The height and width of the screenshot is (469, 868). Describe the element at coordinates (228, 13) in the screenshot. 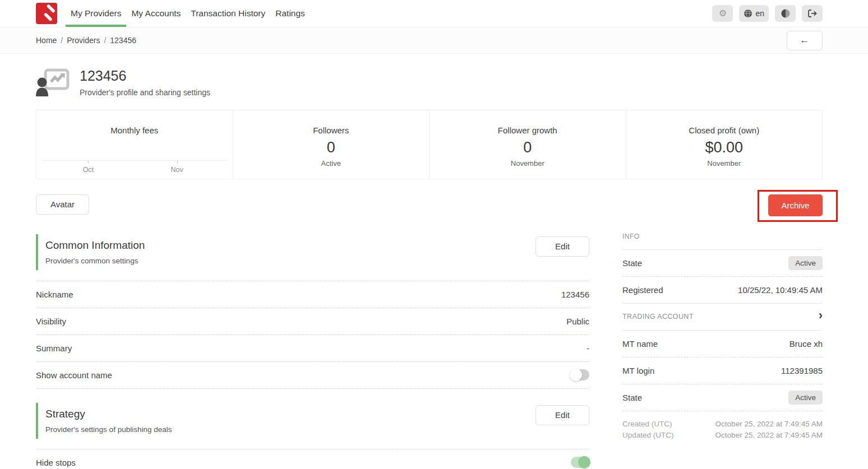

I see `nav-item-transaction-history: Transaction History` at that location.